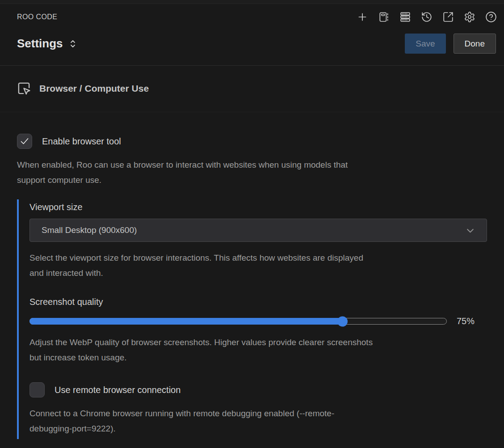  I want to click on quality-slider-thumb, so click(342, 321).